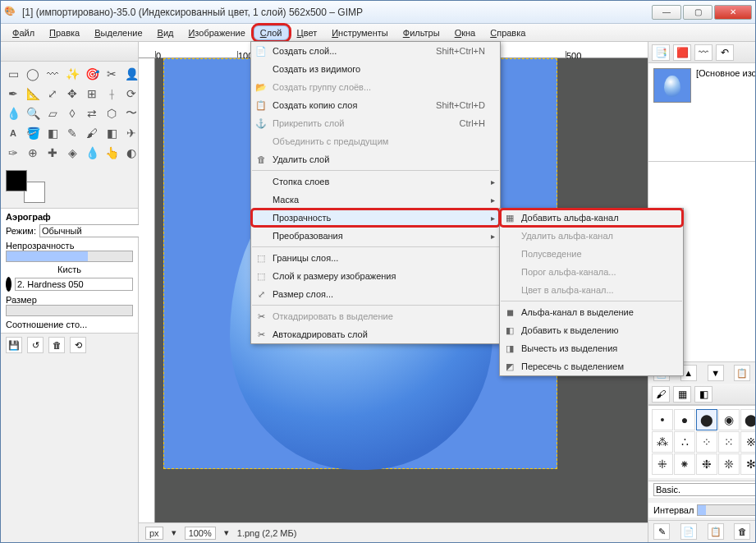 The height and width of the screenshot is (543, 756). What do you see at coordinates (716, 531) in the screenshot?
I see `dup-brush-icon: 📋` at bounding box center [716, 531].